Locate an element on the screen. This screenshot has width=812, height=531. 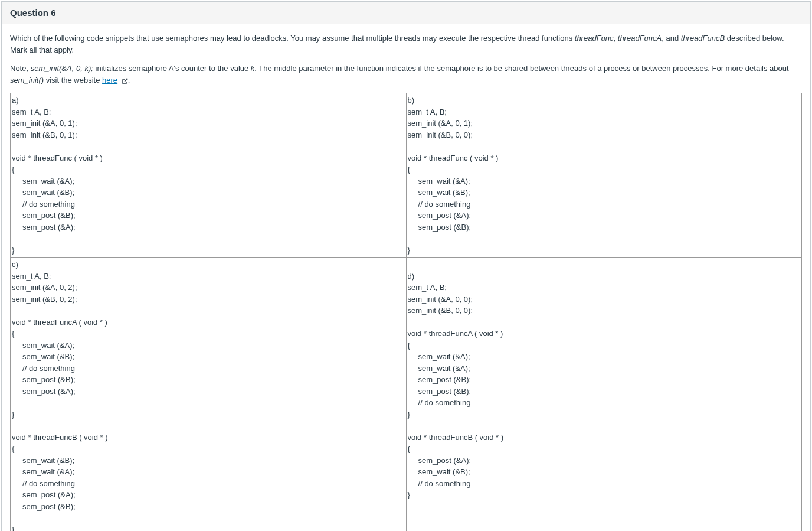
sep1: , is located at coordinates (616, 38).